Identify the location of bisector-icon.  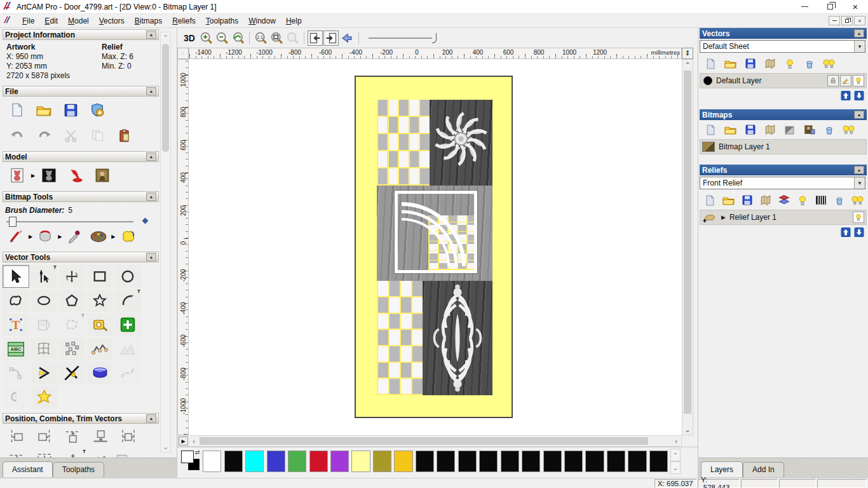
(44, 373).